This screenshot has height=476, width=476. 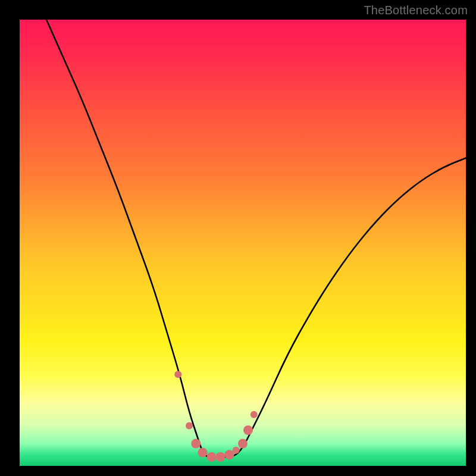 What do you see at coordinates (415, 11) in the screenshot?
I see `watermark-label: TheBottleneck.com` at bounding box center [415, 11].